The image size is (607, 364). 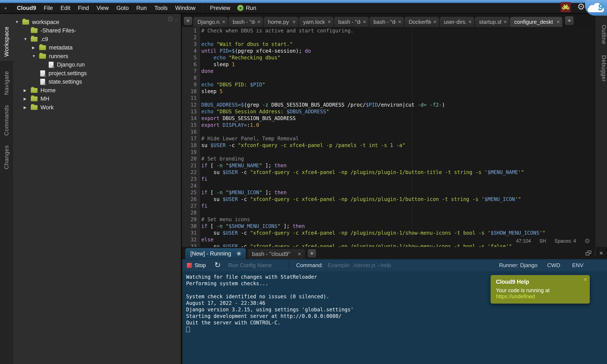 I want to click on editor-tab-startup-sh: startup.sh×, so click(x=492, y=22).